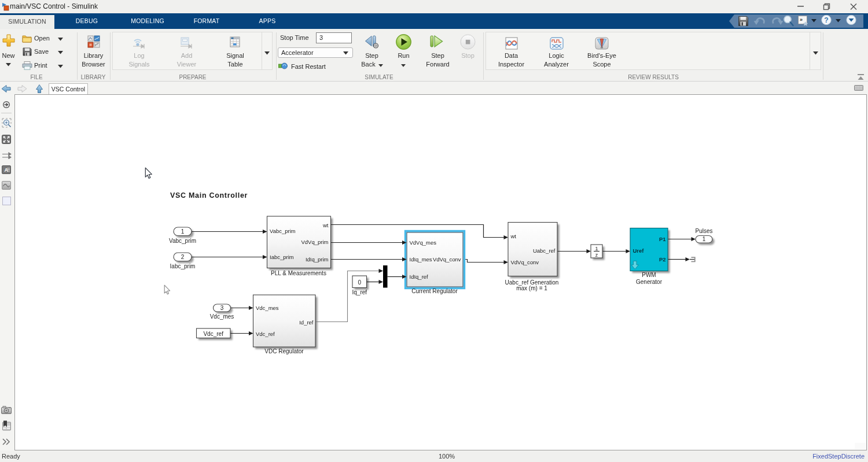 The image size is (868, 462). What do you see at coordinates (317, 259) in the screenshot?
I see `svg-text: IdIq_prim` at bounding box center [317, 259].